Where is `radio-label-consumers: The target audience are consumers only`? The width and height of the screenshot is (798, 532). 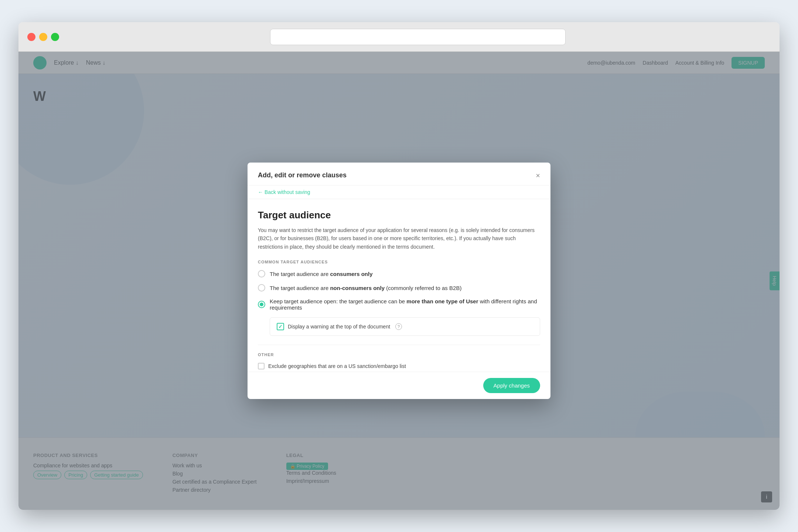 radio-label-consumers: The target audience are consumers only is located at coordinates (321, 274).